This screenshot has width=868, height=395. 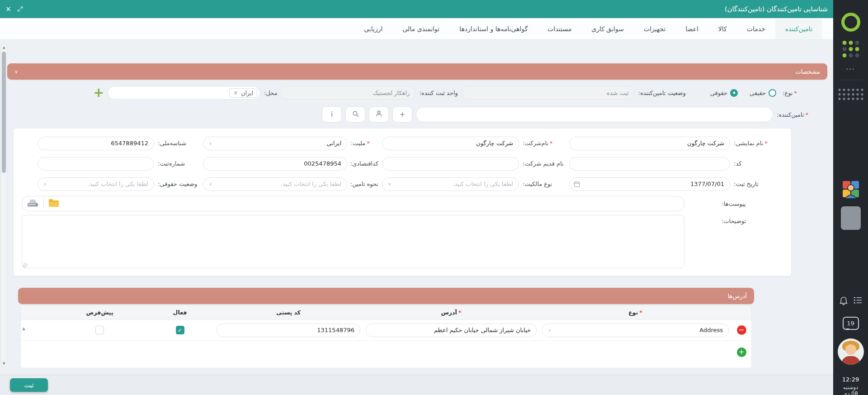 I want to click on app-launcher-grid-icon, so click(x=851, y=94).